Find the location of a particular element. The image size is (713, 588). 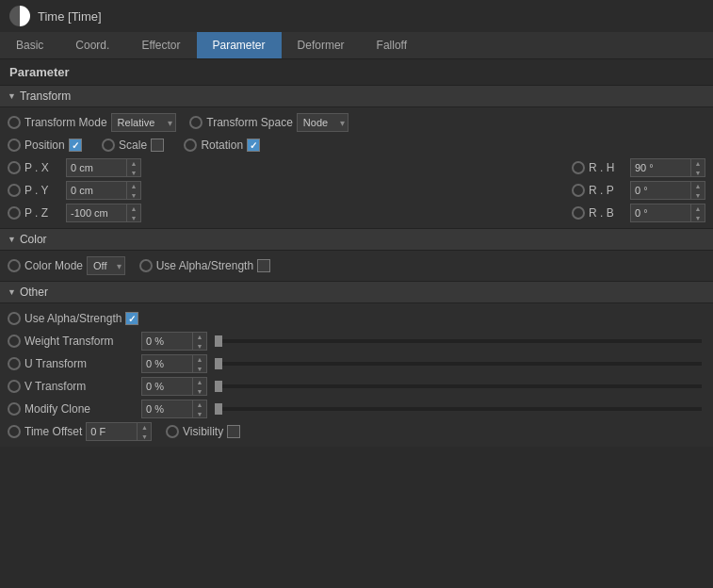

px-radio is located at coordinates (14, 168).